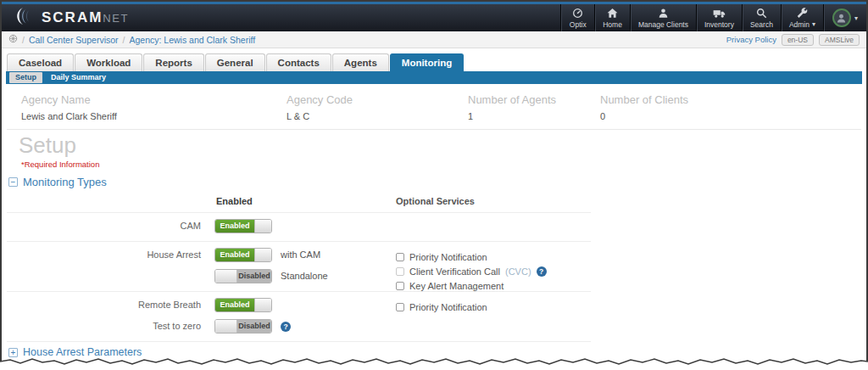 The width and height of the screenshot is (868, 370). Describe the element at coordinates (243, 326) in the screenshot. I see `test-to-zero-toggle: Disabled` at that location.